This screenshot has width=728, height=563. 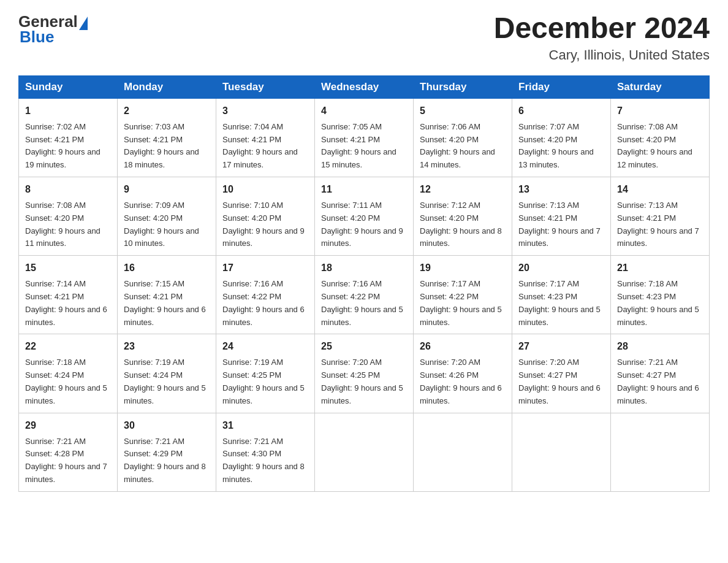 What do you see at coordinates (68, 190) in the screenshot?
I see `day-number: 8` at bounding box center [68, 190].